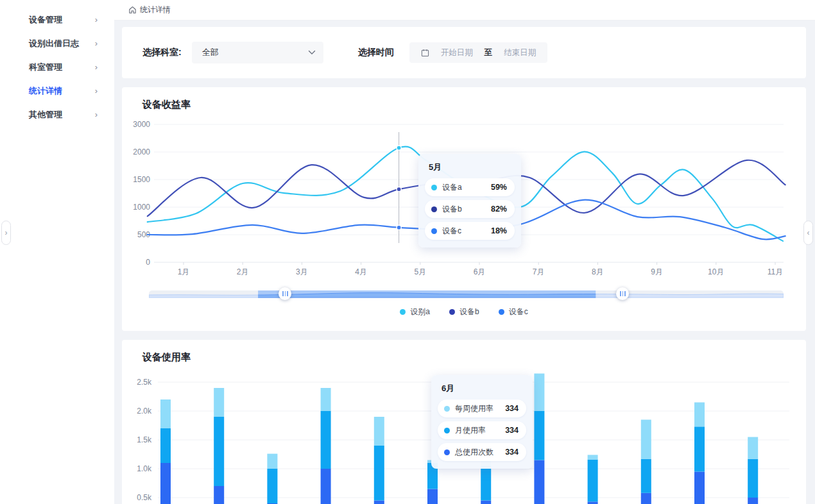 The image size is (815, 504). I want to click on sidebar: 设备管理 › 设别出借日志 › 科室管理 › 统计详情 › 其他管理 ›, so click(57, 252).